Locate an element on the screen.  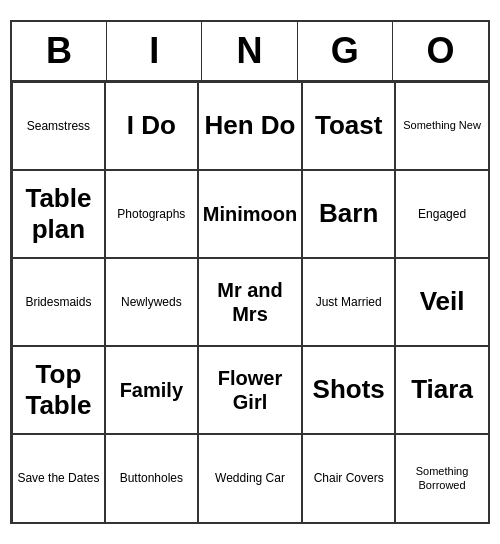
bingo-cell: Hen Do is located at coordinates (250, 126).